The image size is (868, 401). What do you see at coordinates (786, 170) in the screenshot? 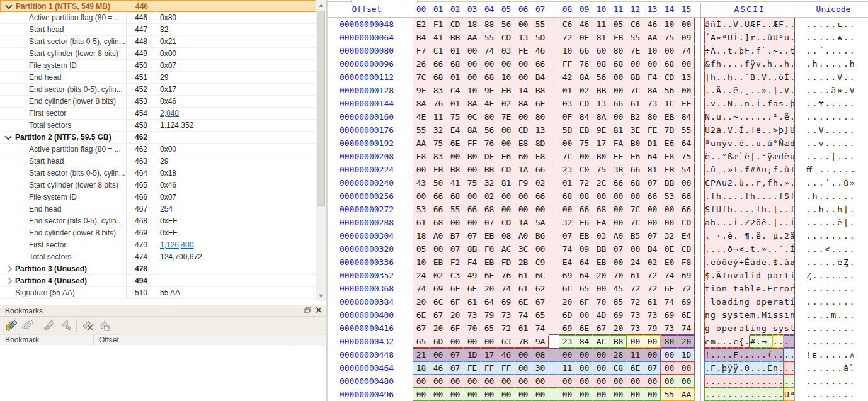
I see `ascii-char-cell: û` at bounding box center [786, 170].